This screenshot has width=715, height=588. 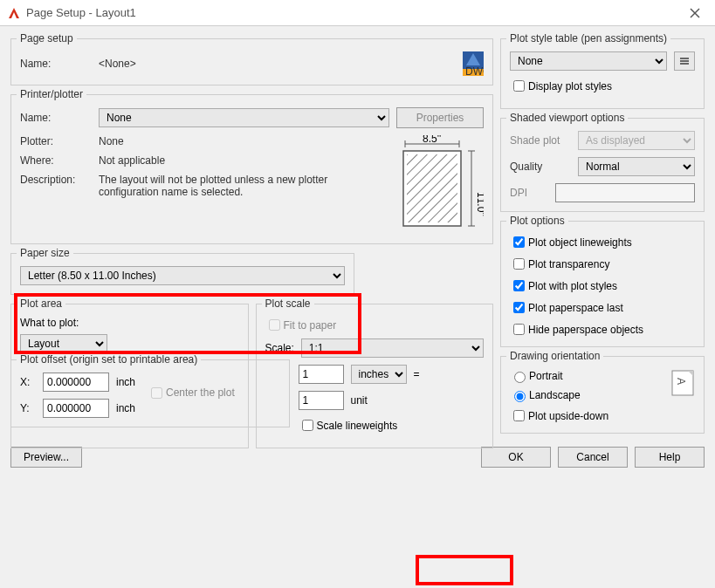 I want to click on close-button, so click(x=695, y=13).